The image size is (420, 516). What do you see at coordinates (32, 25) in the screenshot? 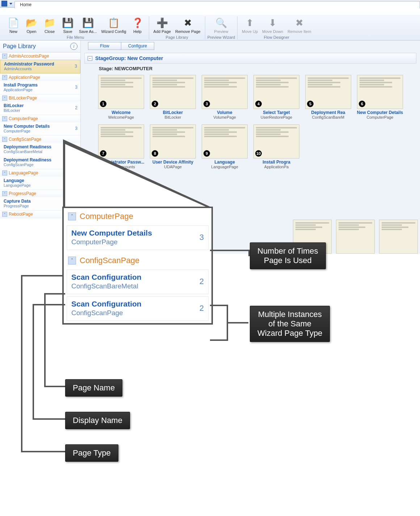
I see `open-button: 📂Open` at bounding box center [32, 25].